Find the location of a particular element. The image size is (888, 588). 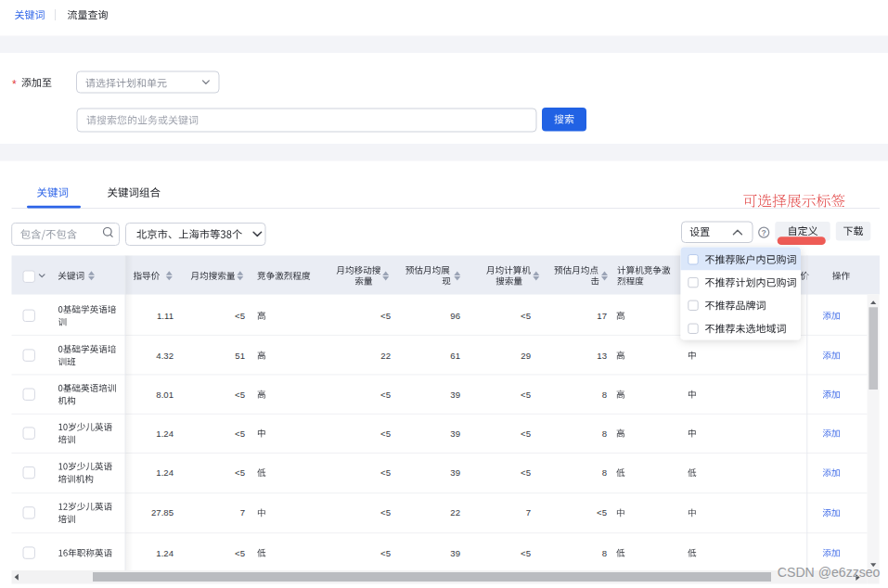

svg-text: 17 is located at coordinates (601, 315).